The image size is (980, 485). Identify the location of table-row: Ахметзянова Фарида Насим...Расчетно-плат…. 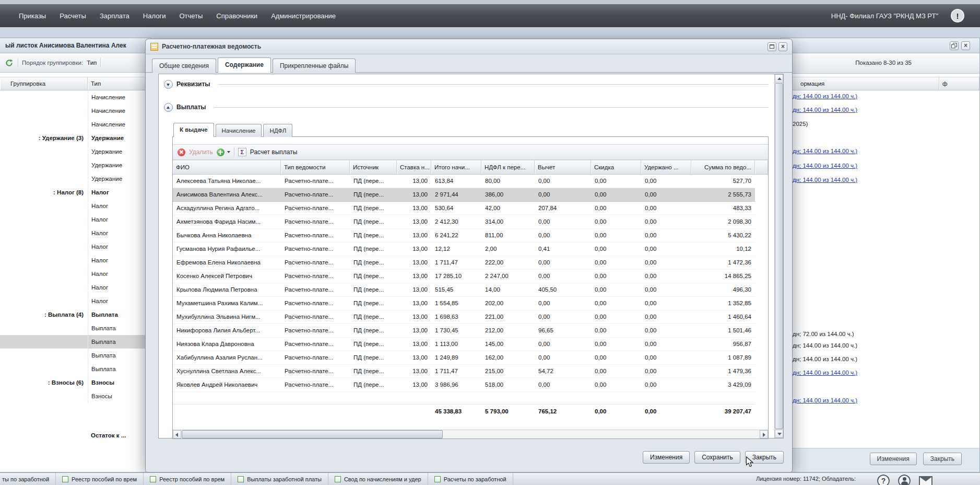
(464, 222).